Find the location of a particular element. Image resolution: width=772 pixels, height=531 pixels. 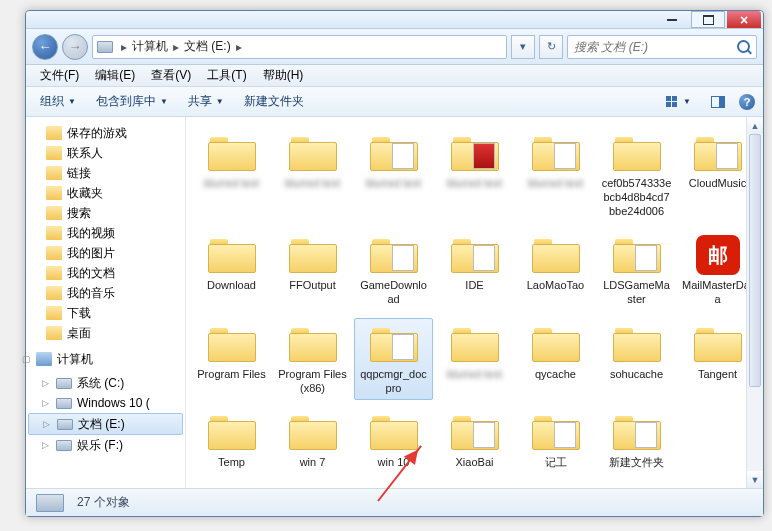

scroll-down-button: ▼ is located at coordinates (755, 480).